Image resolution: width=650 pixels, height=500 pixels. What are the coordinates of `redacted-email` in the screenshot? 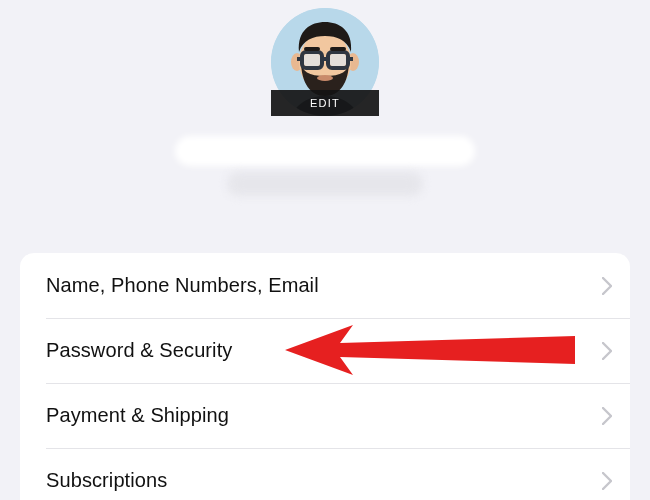 It's located at (325, 184).